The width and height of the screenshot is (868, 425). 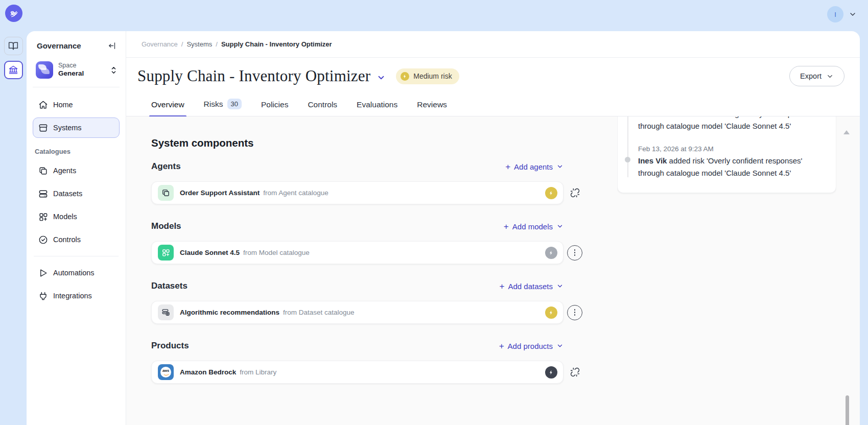 What do you see at coordinates (43, 296) in the screenshot?
I see `integrations-icon` at bounding box center [43, 296].